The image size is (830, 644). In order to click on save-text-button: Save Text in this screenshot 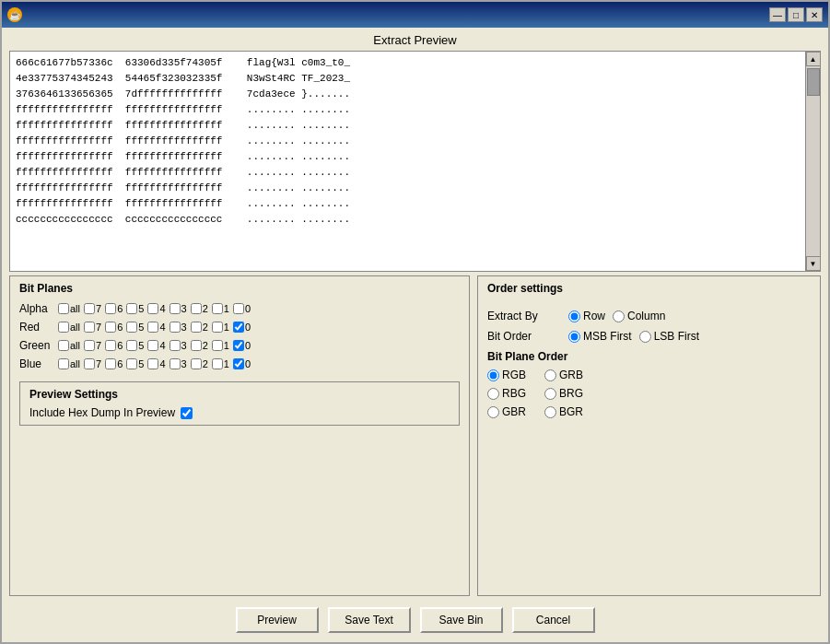, I will do `click(369, 620)`.